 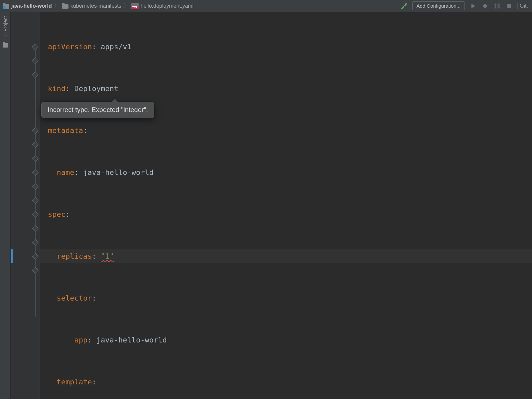 I want to click on project-tool-window-tab: 1: Project, so click(x=5, y=27).